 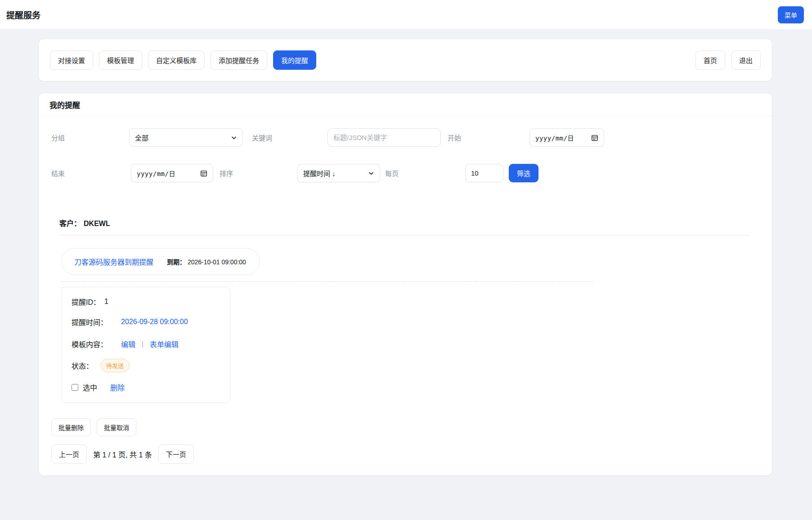 What do you see at coordinates (86, 302) in the screenshot?
I see `reminder-id-label: 提醒ID：` at bounding box center [86, 302].